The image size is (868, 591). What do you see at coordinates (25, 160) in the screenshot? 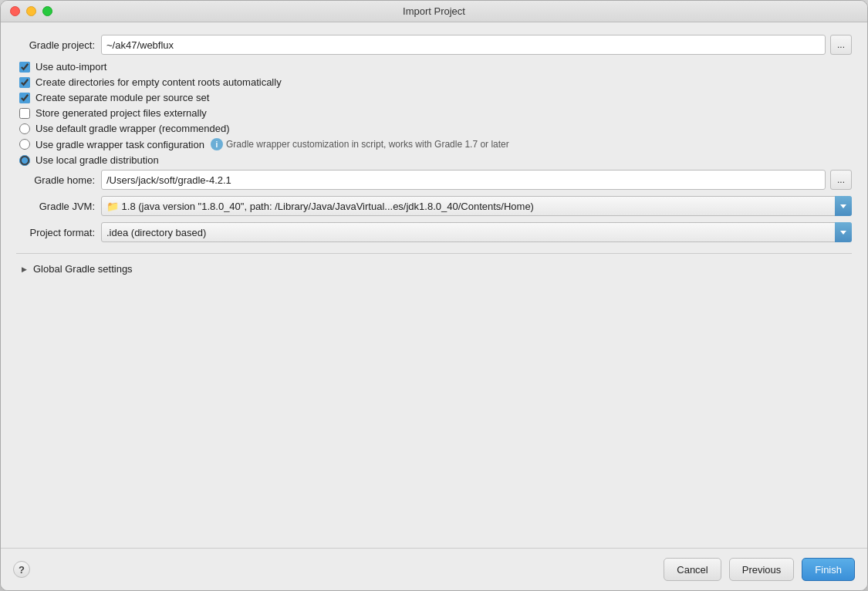
I see `use-local-gradle-radio` at bounding box center [25, 160].